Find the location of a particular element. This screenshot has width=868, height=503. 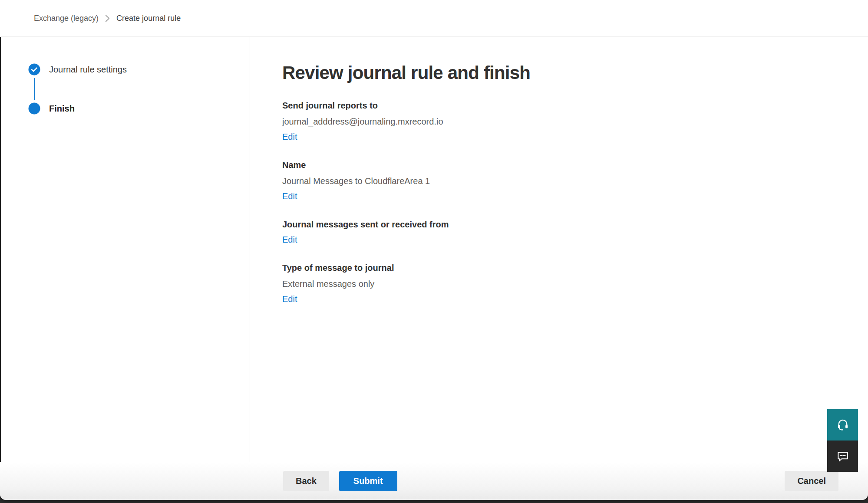

edit-send-journal-reports-link: Edit is located at coordinates (290, 137).